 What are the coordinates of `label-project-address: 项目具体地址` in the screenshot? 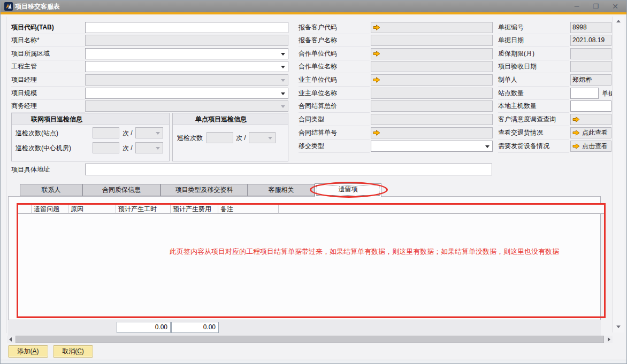 It's located at (48, 170).